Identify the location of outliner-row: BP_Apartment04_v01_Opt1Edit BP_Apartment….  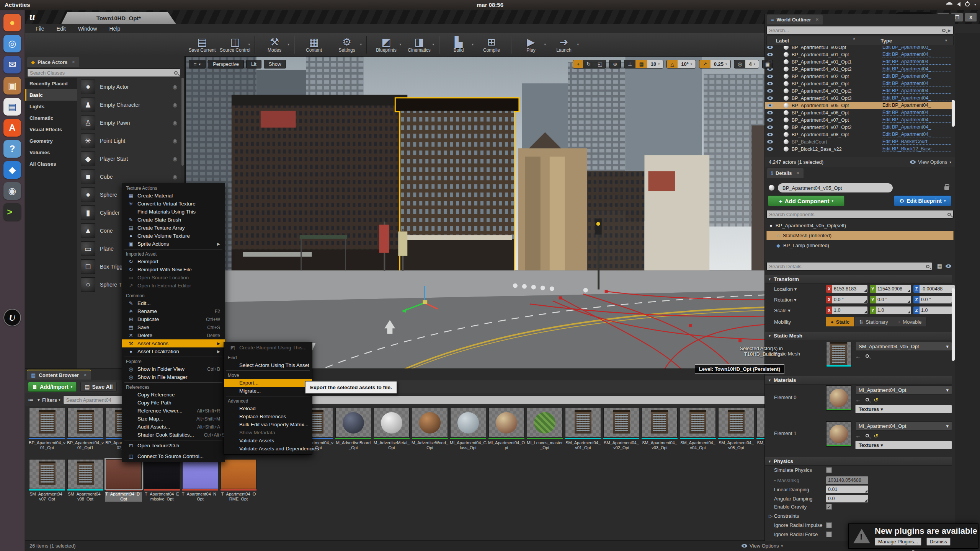
(860, 62).